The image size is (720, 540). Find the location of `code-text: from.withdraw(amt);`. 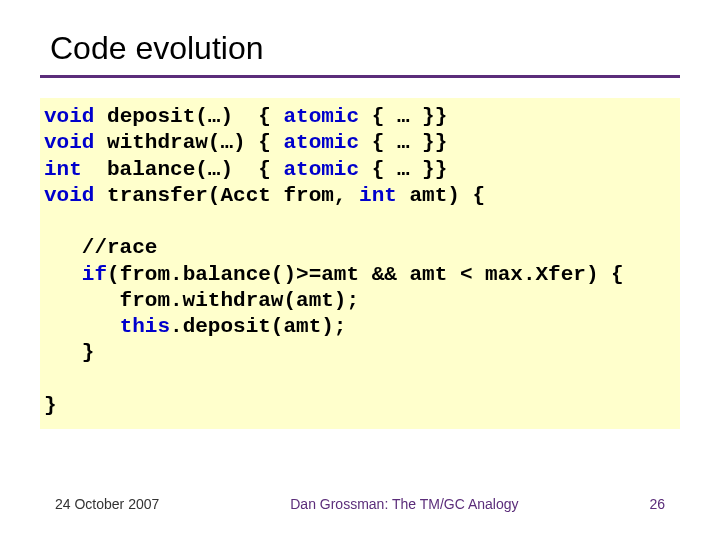

code-text: from.withdraw(amt); is located at coordinates (202, 300).